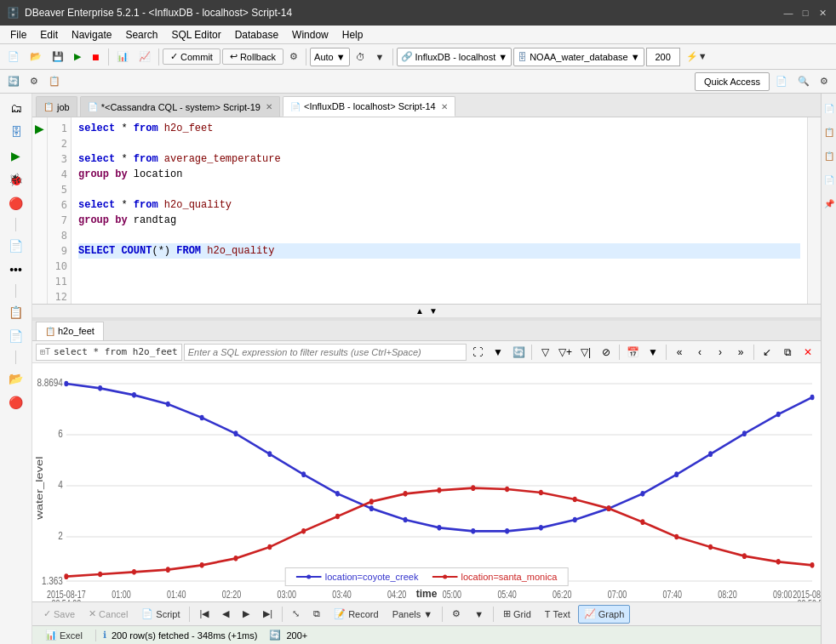  I want to click on filter-btn: ▽, so click(545, 352).